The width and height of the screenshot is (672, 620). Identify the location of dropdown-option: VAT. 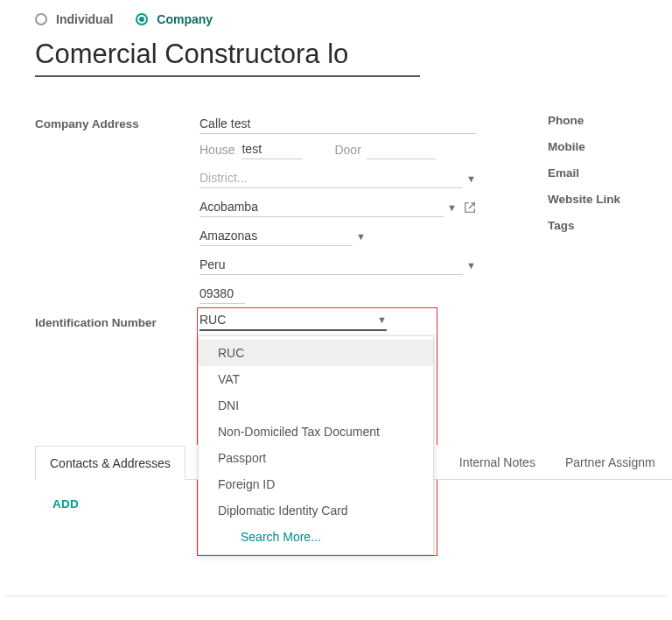
(316, 379).